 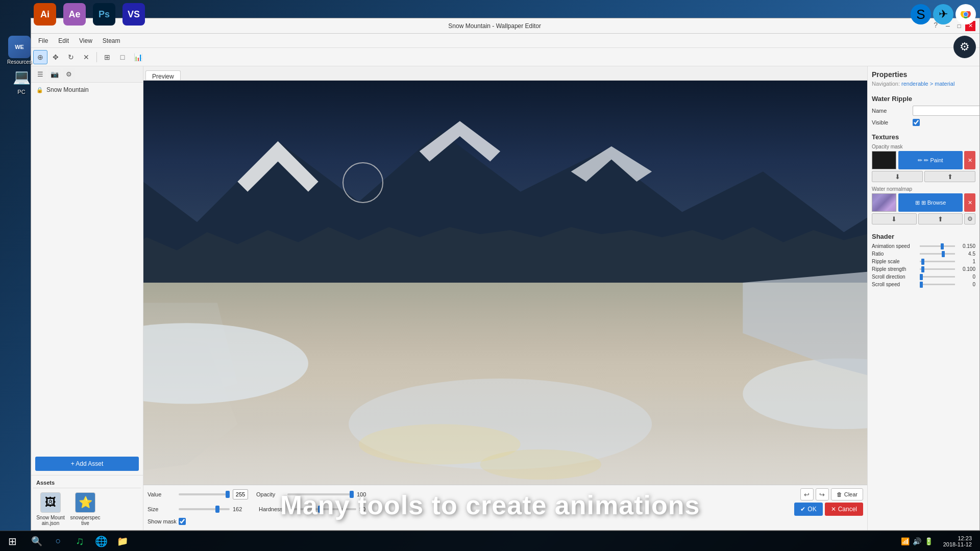 I want to click on tool-select: ✥, so click(x=56, y=57).